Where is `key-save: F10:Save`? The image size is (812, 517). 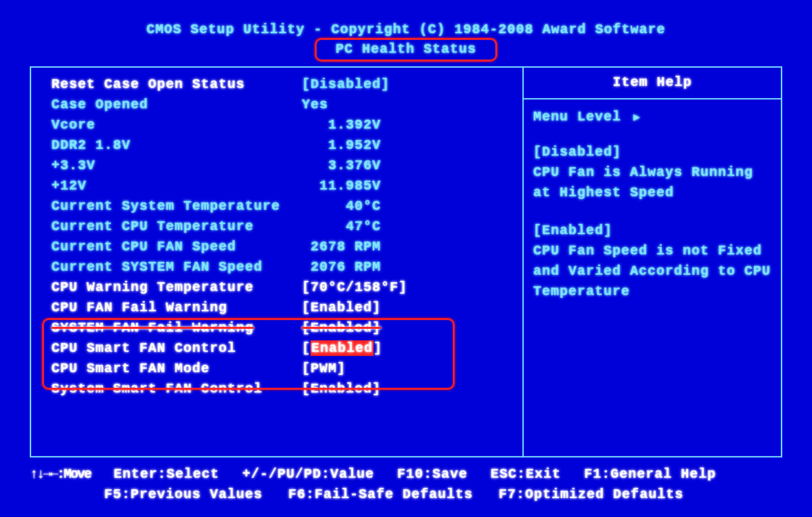
key-save: F10:Save is located at coordinates (432, 474).